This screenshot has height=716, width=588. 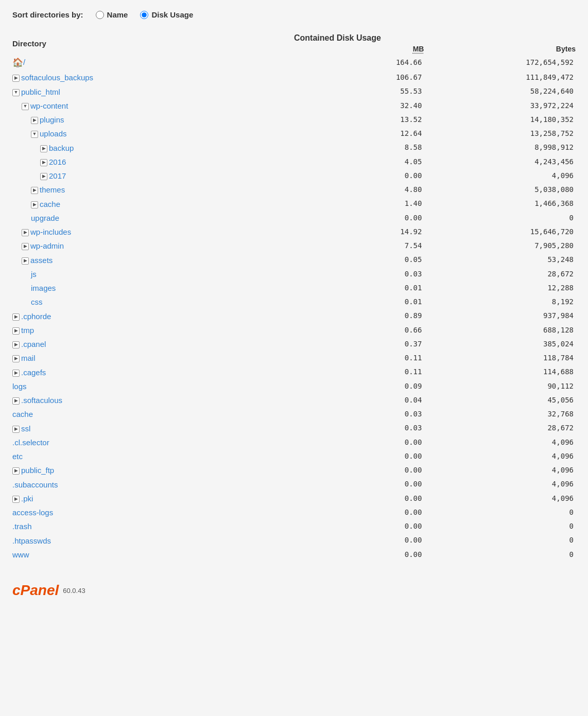 I want to click on table-row: ▶plugins13.5214,180,352, so click(x=294, y=119).